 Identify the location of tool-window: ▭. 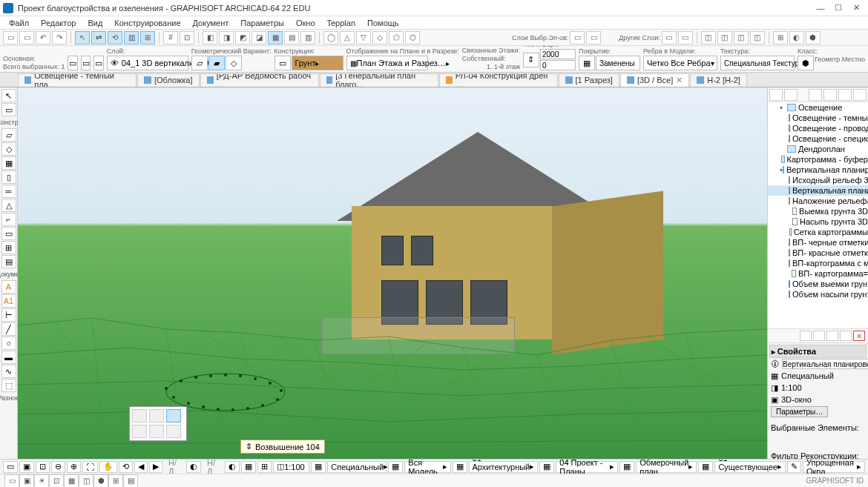
(9, 233).